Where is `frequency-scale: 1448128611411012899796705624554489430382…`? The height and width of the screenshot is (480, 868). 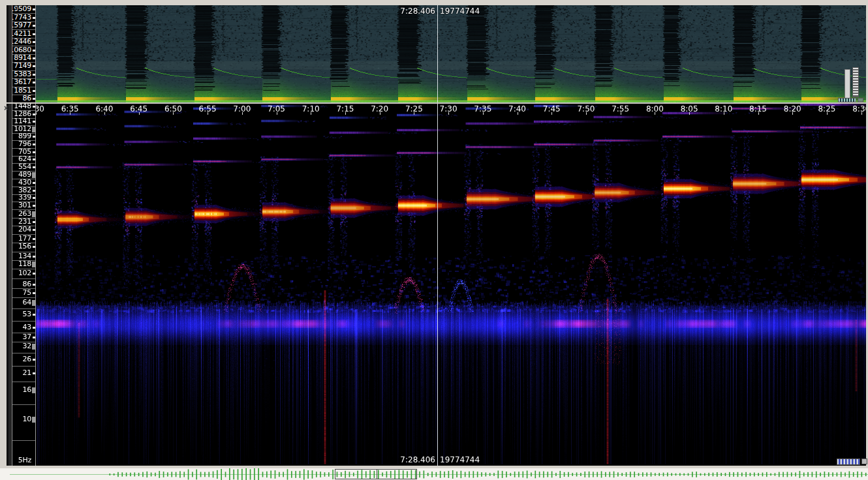 frequency-scale: 1448128611411012899796705624554489430382… is located at coordinates (23, 284).